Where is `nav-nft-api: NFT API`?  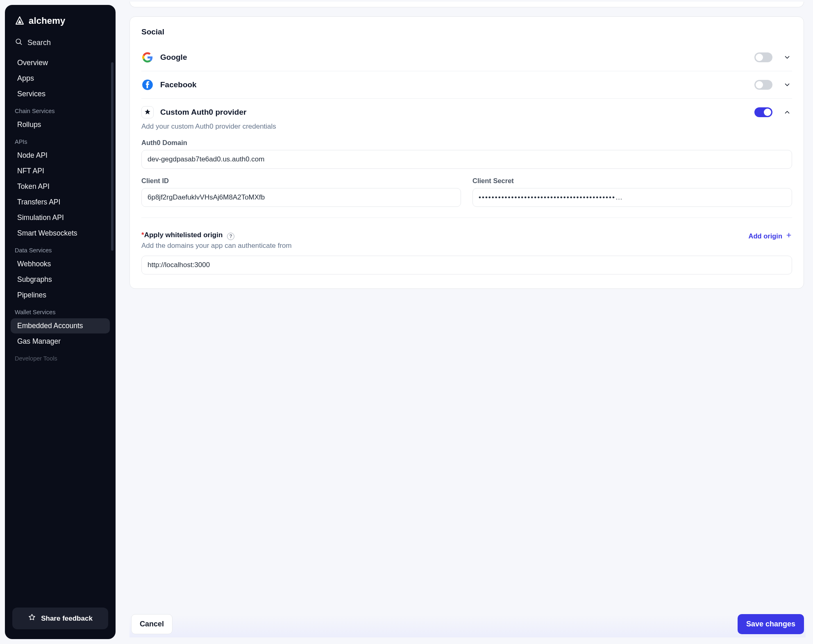 nav-nft-api: NFT API is located at coordinates (60, 171).